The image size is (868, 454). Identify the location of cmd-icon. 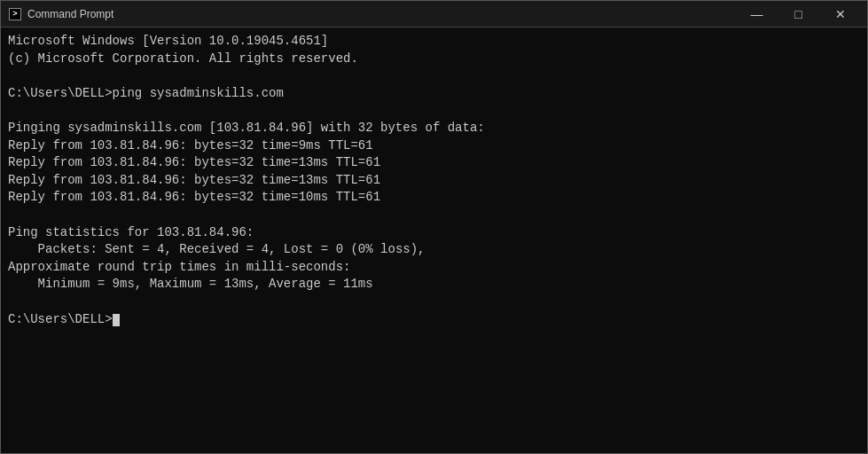
(15, 14).